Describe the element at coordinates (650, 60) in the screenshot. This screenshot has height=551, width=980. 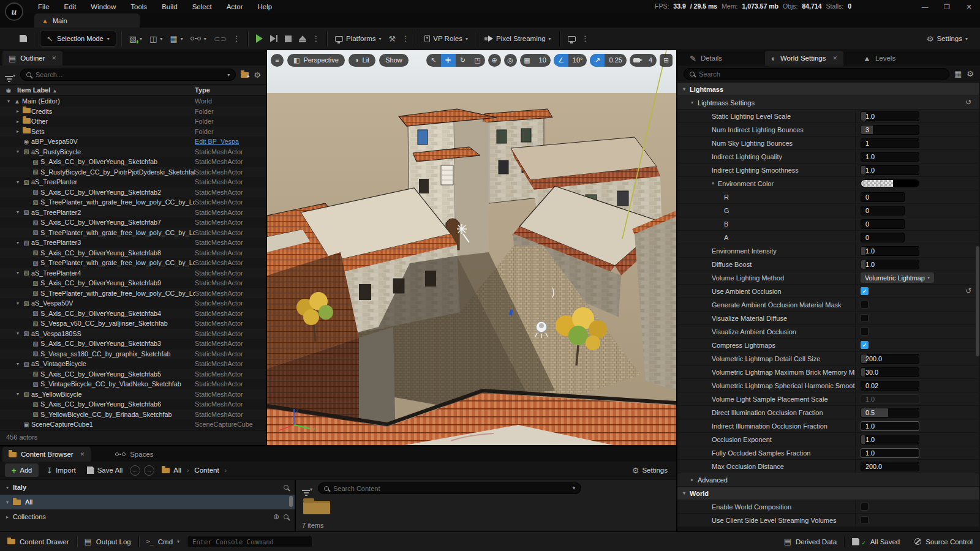
I see `camera-speed-value: 4` at that location.